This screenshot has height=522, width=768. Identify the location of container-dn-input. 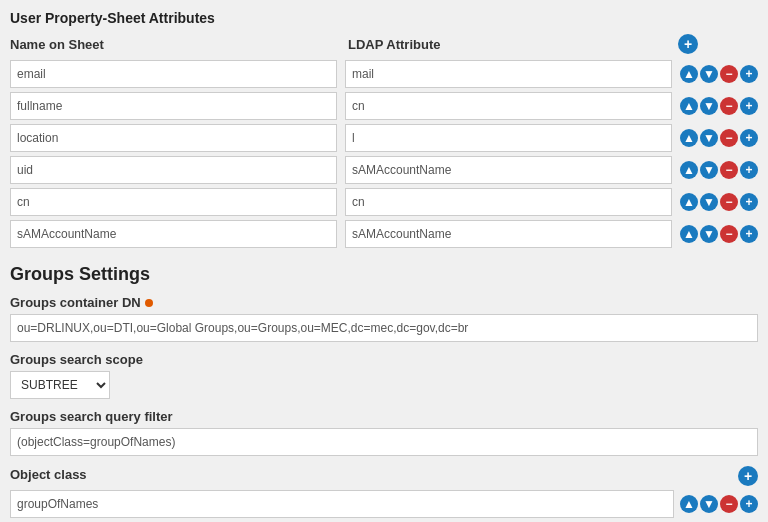
(384, 328).